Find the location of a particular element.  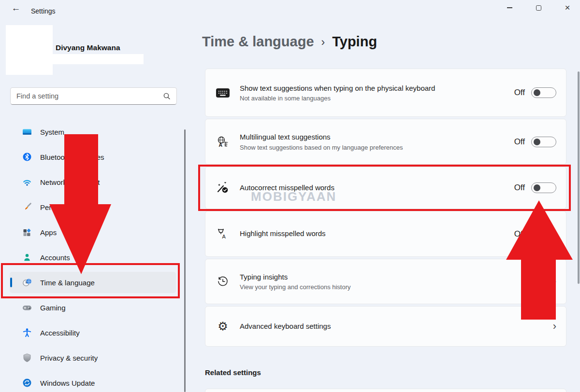

setting-subtitle: Not available in some languages is located at coordinates (337, 98).